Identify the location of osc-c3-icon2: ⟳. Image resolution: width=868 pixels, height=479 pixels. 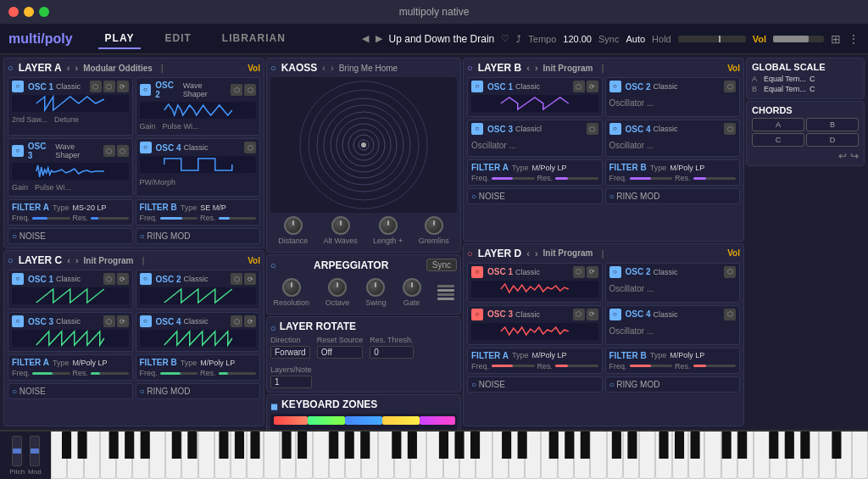
(123, 321).